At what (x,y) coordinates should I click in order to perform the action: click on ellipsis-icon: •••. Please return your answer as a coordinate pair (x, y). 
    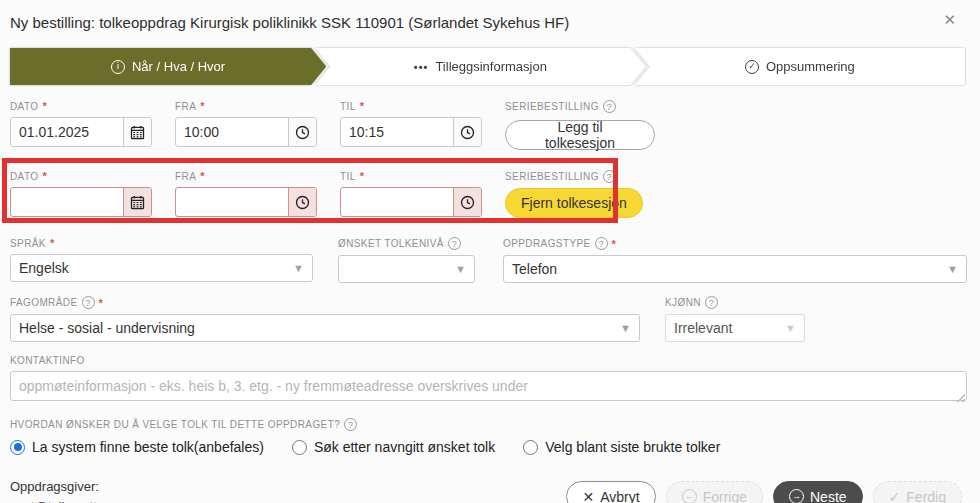
    Looking at the image, I should click on (422, 67).